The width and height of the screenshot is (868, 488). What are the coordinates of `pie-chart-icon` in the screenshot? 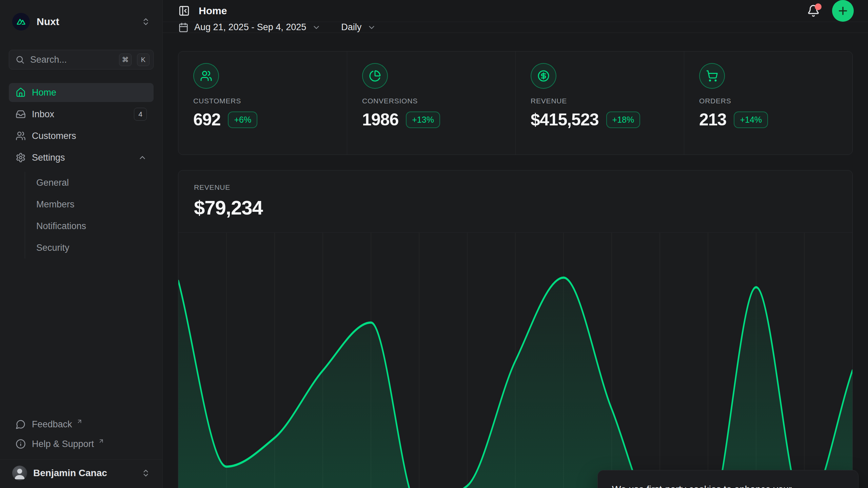 It's located at (375, 76).